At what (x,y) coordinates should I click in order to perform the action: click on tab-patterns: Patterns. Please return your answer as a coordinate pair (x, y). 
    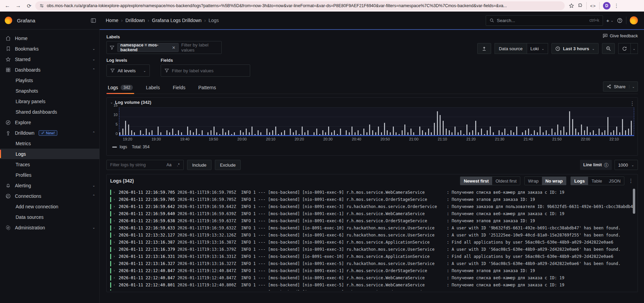
    Looking at the image, I should click on (207, 88).